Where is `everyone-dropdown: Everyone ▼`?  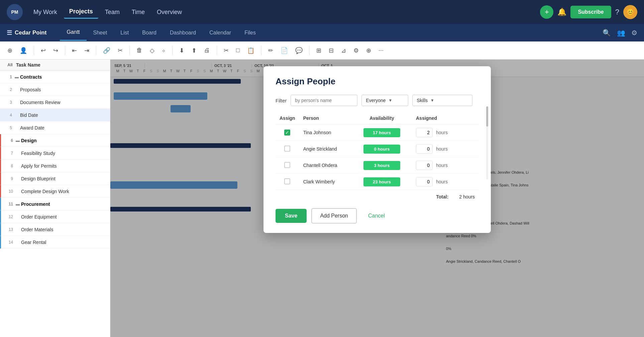
everyone-dropdown: Everyone ▼ is located at coordinates (385, 100).